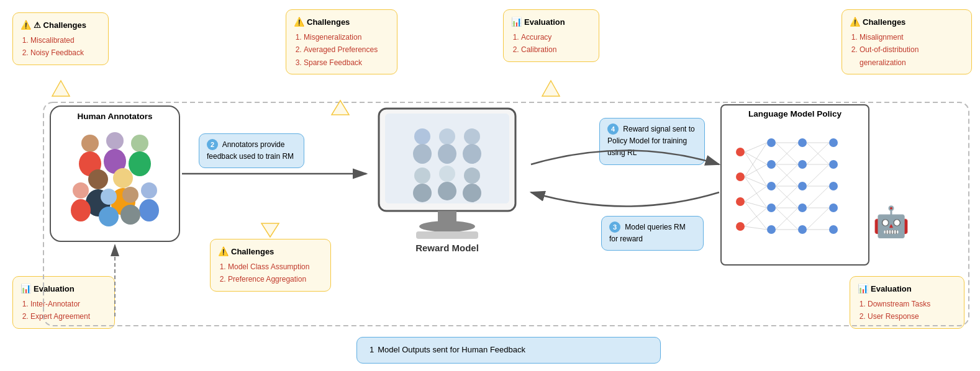 The image size is (980, 371). What do you see at coordinates (613, 129) in the screenshot?
I see `step4-number: 4` at bounding box center [613, 129].